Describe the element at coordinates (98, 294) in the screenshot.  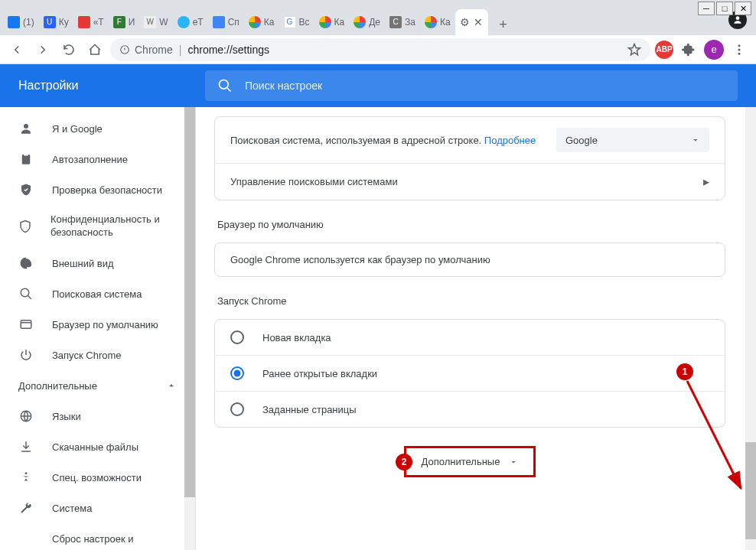
I see `sidebar-item-search-engine: Поисковая система` at that location.